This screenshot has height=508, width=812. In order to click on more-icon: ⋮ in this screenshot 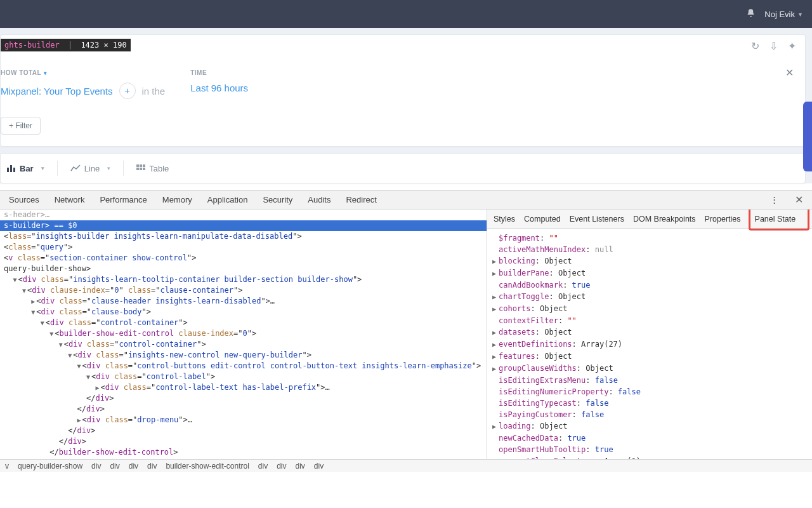, I will do `click(775, 199)`.